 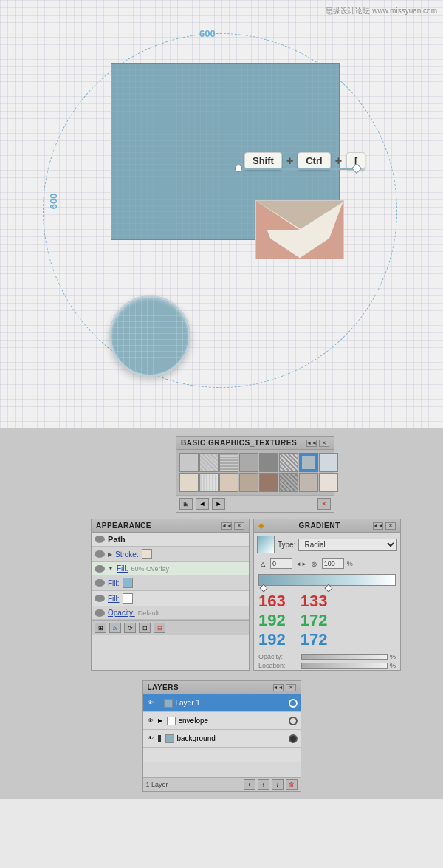 What do you see at coordinates (350, 564) in the screenshot?
I see `gradient-pct: %` at bounding box center [350, 564].